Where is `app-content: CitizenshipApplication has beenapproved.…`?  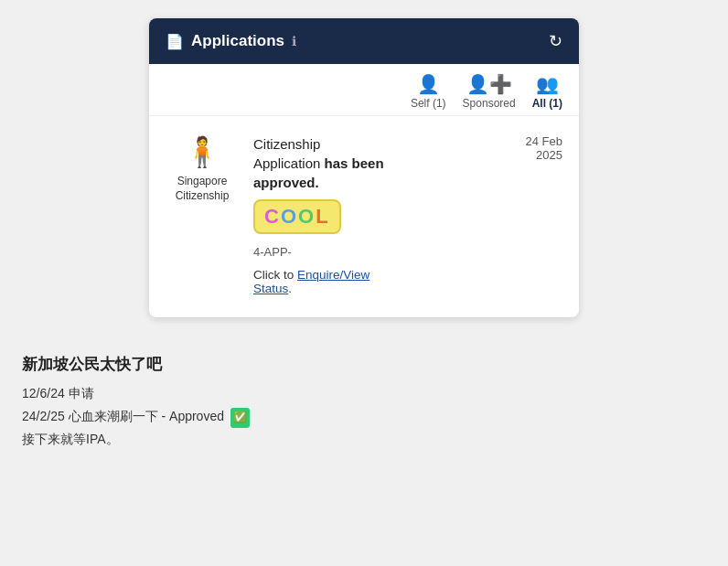 app-content: CitizenshipApplication has beenapproved.… is located at coordinates (408, 215).